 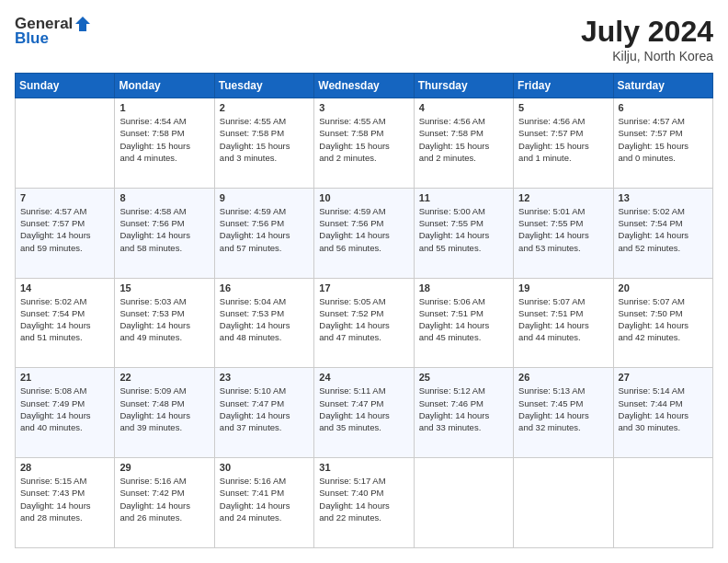 I want to click on day-number: 30, so click(x=265, y=467).